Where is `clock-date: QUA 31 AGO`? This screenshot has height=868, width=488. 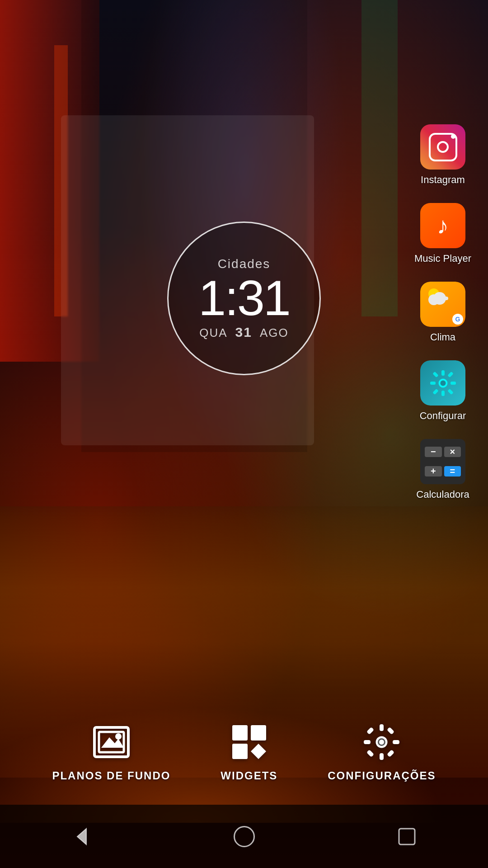
clock-date: QUA 31 AGO is located at coordinates (244, 332).